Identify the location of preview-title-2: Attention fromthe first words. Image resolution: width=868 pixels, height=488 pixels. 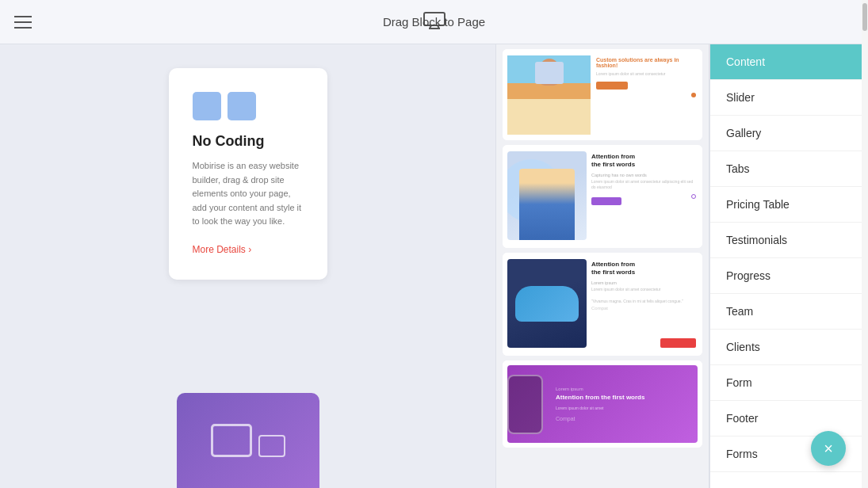
(644, 162).